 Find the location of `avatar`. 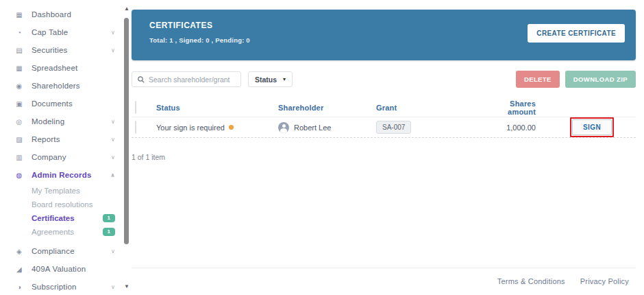

avatar is located at coordinates (284, 128).